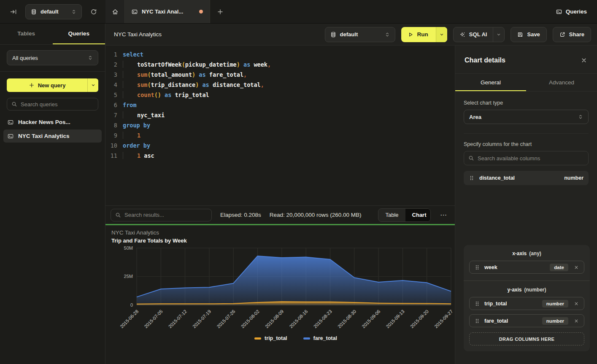 The width and height of the screenshot is (597, 364). I want to click on tab-tables: Tables, so click(26, 34).